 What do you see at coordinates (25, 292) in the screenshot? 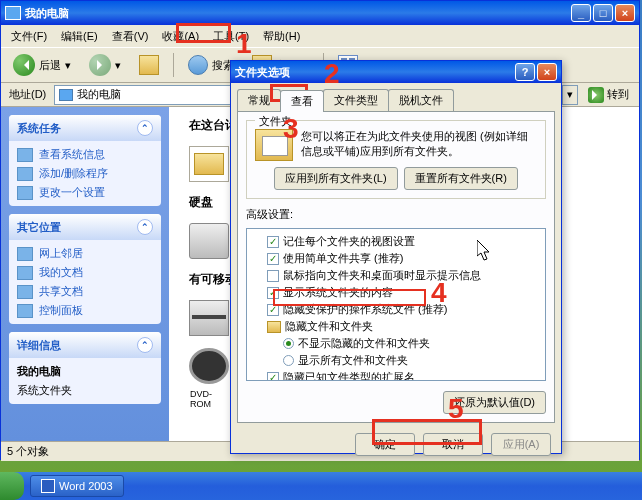
I see `shared-icon` at bounding box center [25, 292].